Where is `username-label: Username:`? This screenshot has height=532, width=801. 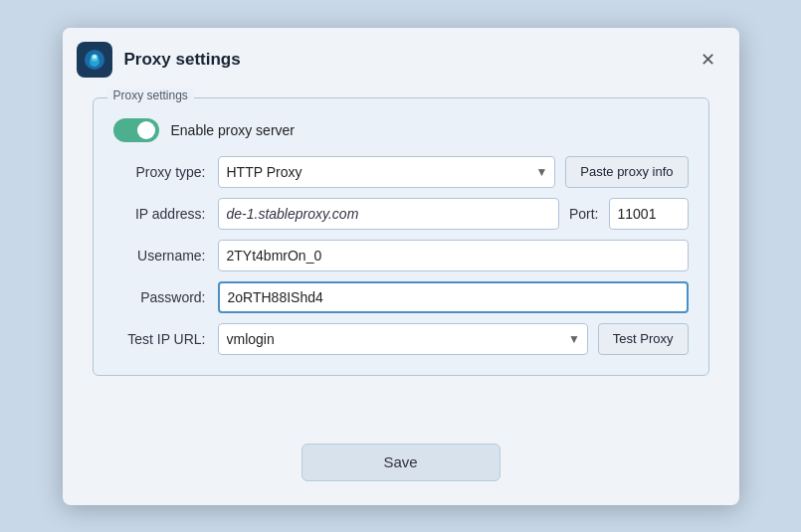 username-label: Username: is located at coordinates (165, 256).